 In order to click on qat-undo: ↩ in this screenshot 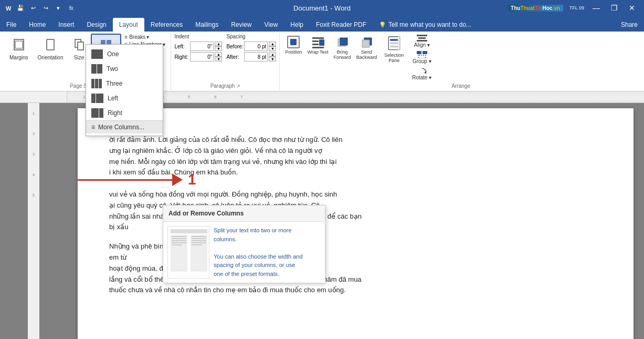, I will do `click(33, 8)`.